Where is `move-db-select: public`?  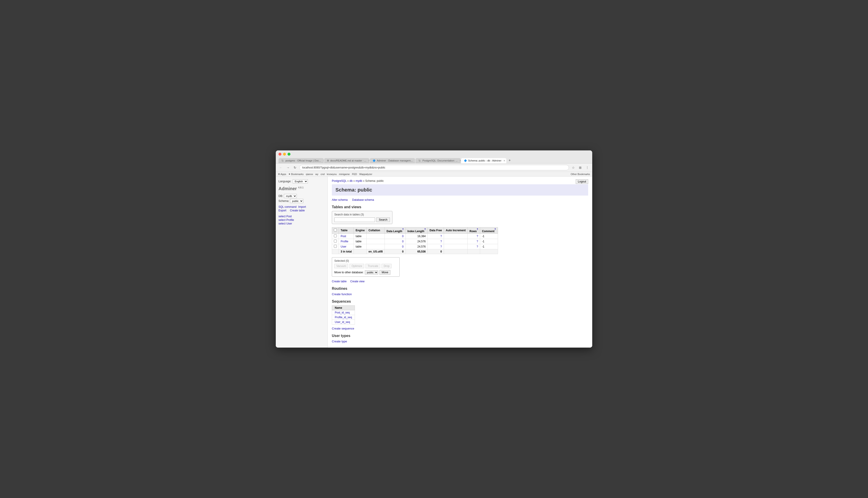 move-db-select: public is located at coordinates (372, 272).